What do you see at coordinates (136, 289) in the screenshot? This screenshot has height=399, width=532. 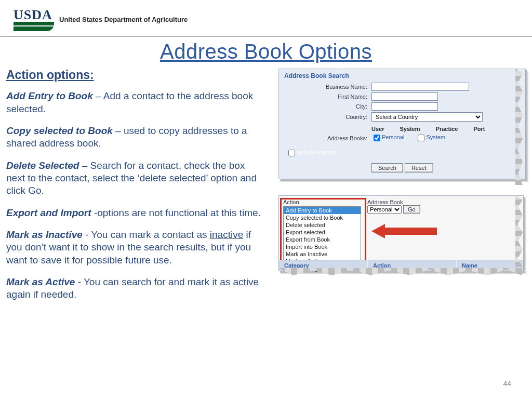 I see `para-mark-active: Mark as Active - You can search for and …` at bounding box center [136, 289].